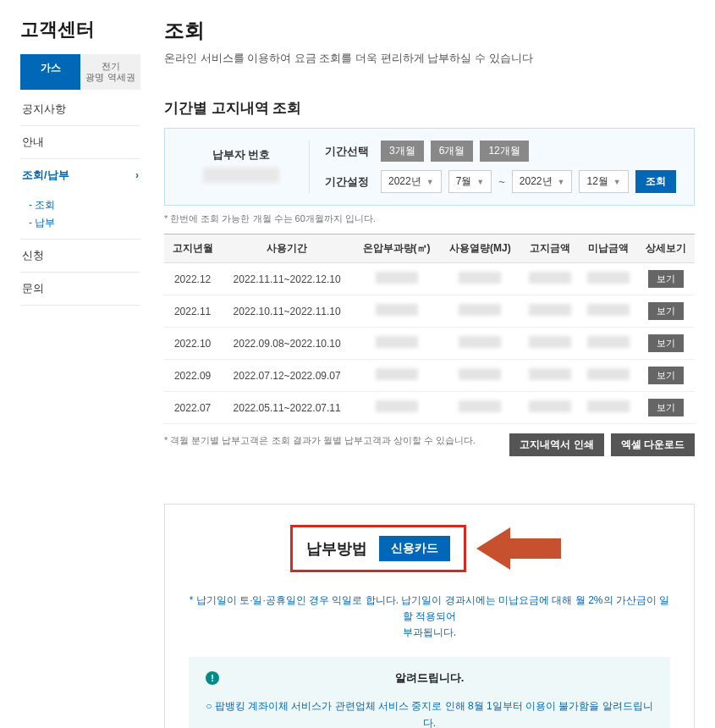 The width and height of the screenshot is (715, 728). Describe the element at coordinates (430, 167) in the screenshot. I see `query-box: 납부자 번호 기간선택 3개월 6개월 12개월 기간설정 2022년 ▼` at that location.